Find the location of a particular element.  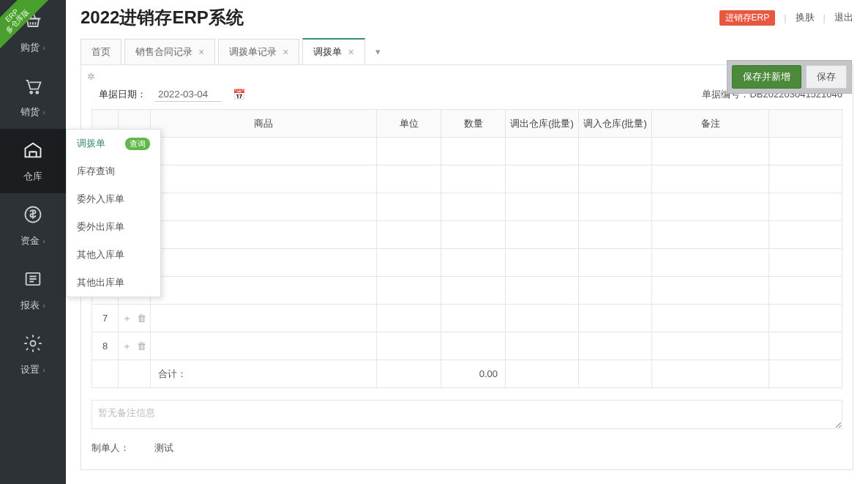

th-out-warehouse: 调出仓库(批量) is located at coordinates (542, 124).